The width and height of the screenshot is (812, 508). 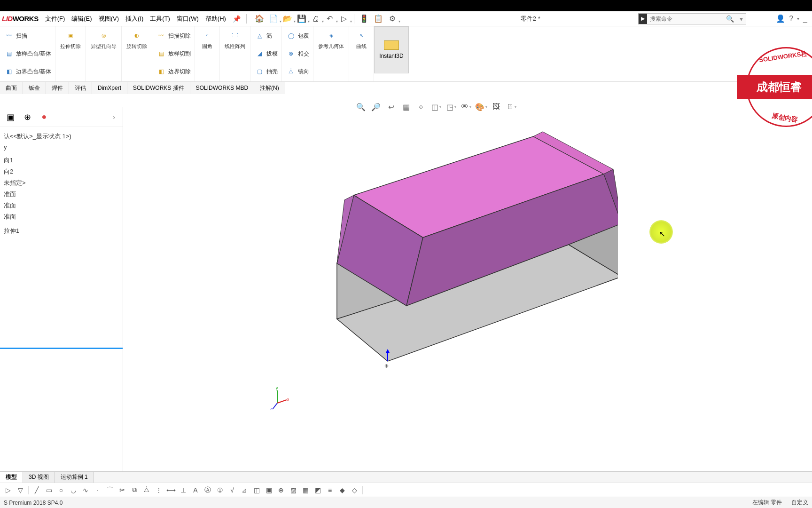 I want to click on rebuild-icon: 🚦, so click(x=364, y=19).